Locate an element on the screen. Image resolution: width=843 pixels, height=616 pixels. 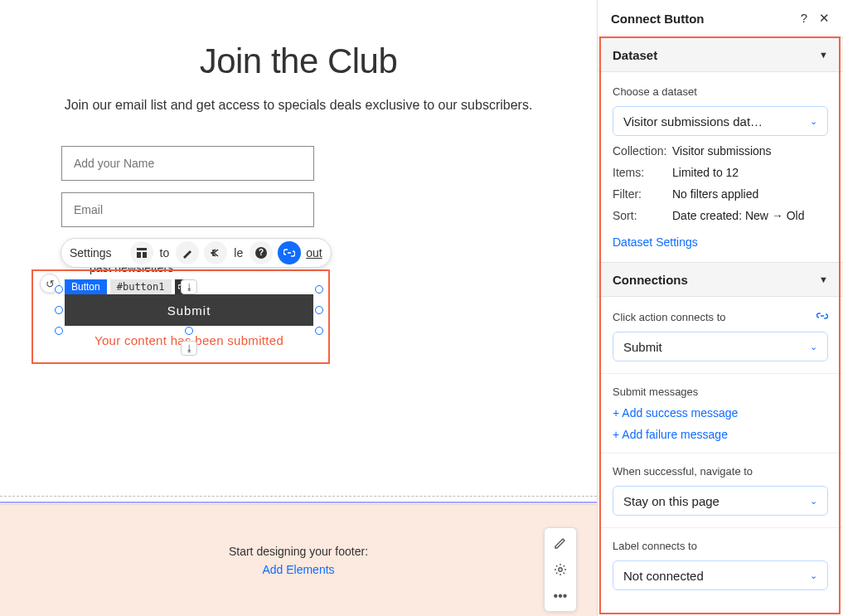
choose-dataset-label: Choose a dataset is located at coordinates (720, 91).